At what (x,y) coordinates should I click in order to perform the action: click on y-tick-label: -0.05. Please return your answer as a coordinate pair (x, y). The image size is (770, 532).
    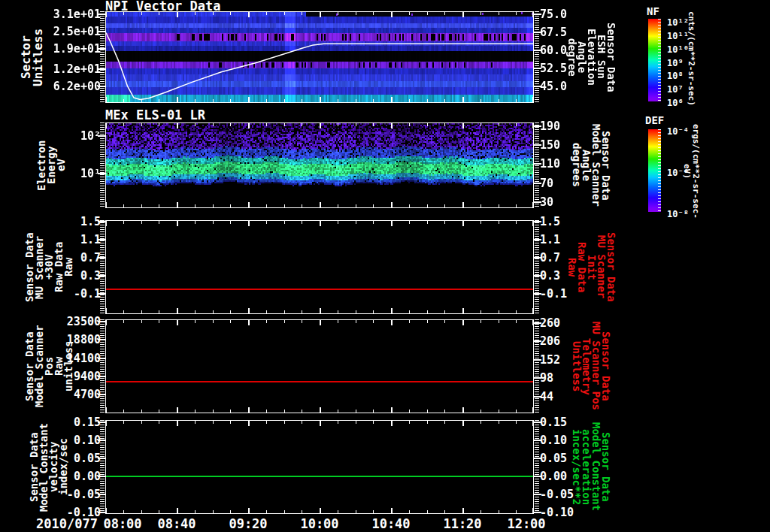
    Looking at the image, I should click on (63, 494).